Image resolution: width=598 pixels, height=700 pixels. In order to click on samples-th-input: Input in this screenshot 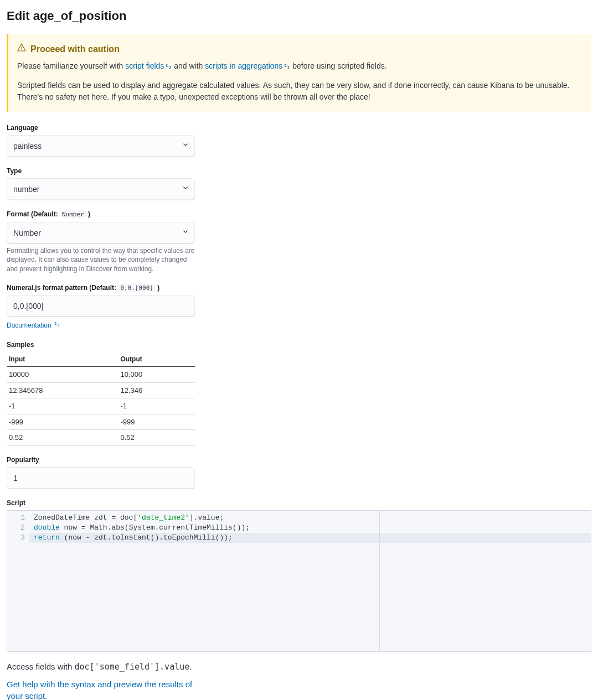, I will do `click(62, 360)`.